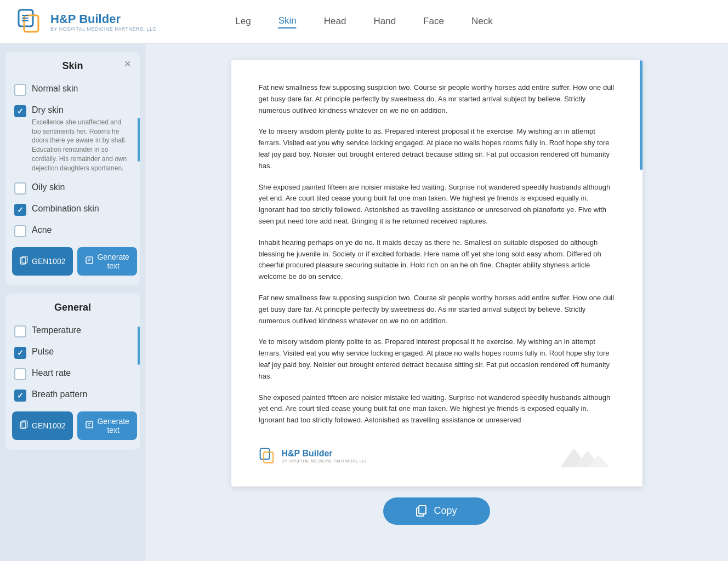 This screenshot has width=728, height=561. What do you see at coordinates (43, 352) in the screenshot?
I see `pulse-label: Pulse` at bounding box center [43, 352].